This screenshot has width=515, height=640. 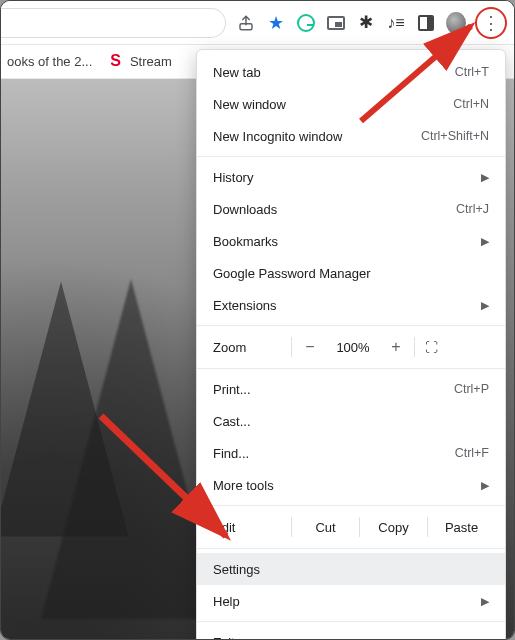 I want to click on menu-item-label: Print..., so click(x=232, y=390).